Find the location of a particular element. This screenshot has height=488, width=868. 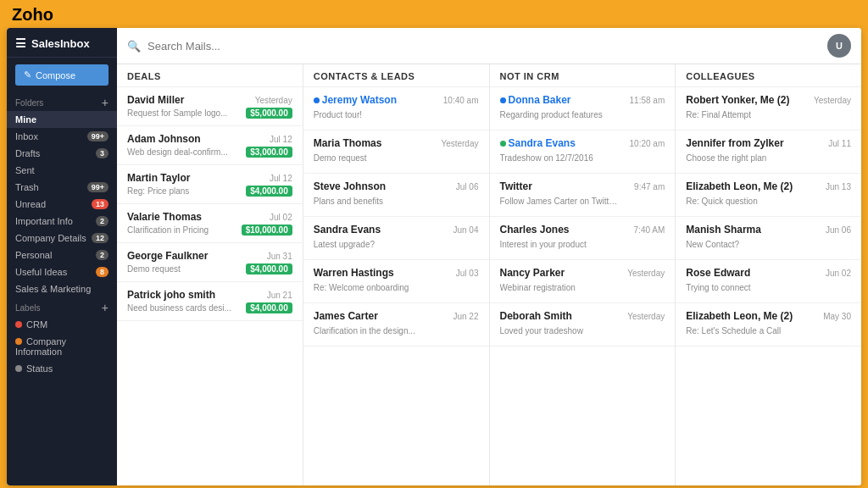

mail-sender: Robert Yonker, Me (2) is located at coordinates (737, 100).